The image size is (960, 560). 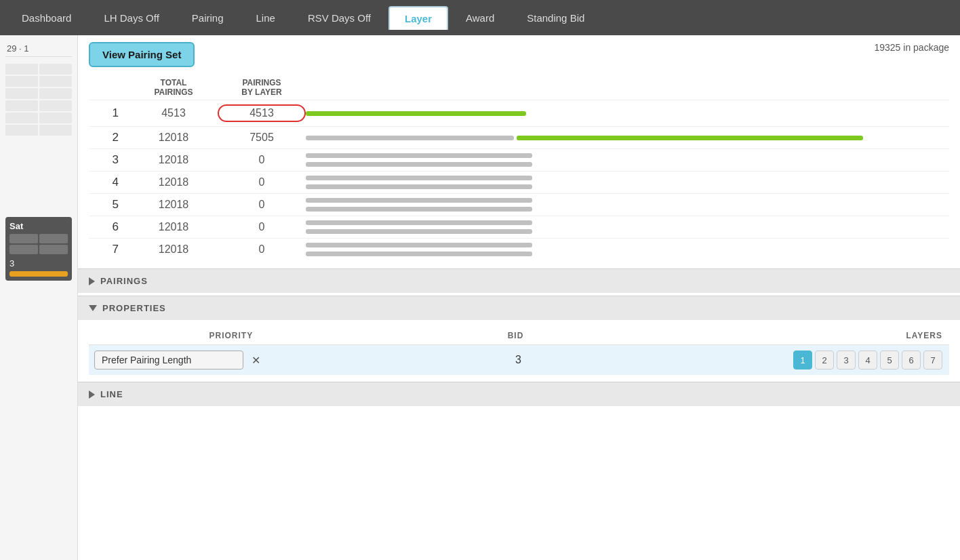 What do you see at coordinates (174, 87) in the screenshot?
I see `col-total-header: TOTAL PAIRINGS` at bounding box center [174, 87].